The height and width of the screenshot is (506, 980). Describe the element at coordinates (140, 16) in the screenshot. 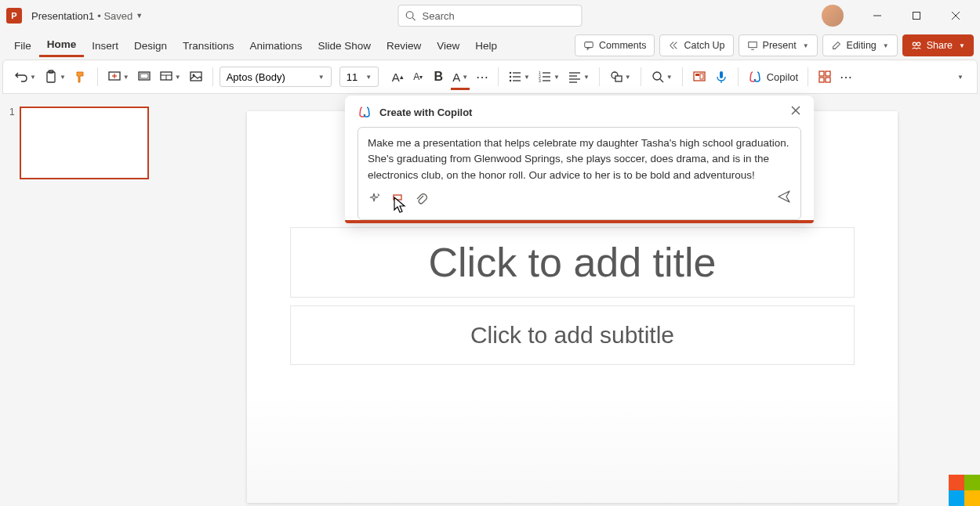

I see `caret-down-icon: ▼` at that location.